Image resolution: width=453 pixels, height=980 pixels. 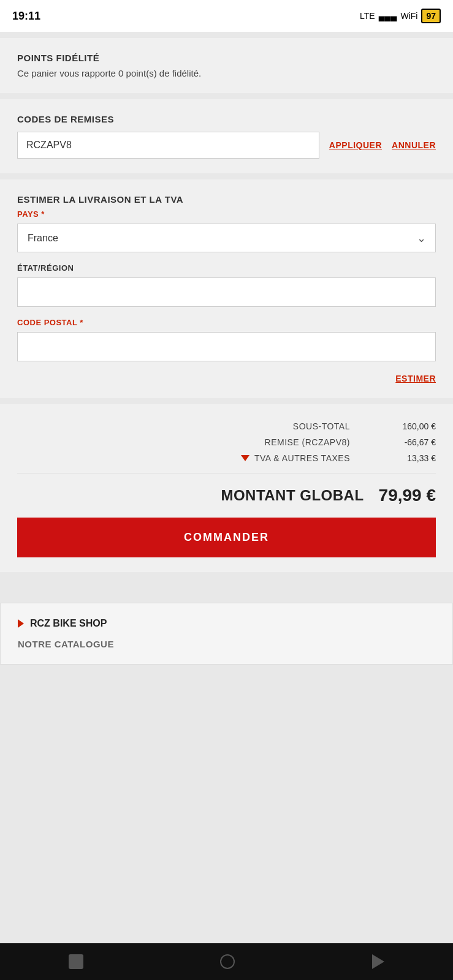 What do you see at coordinates (227, 214) in the screenshot?
I see `country-label: PAYS *` at bounding box center [227, 214].